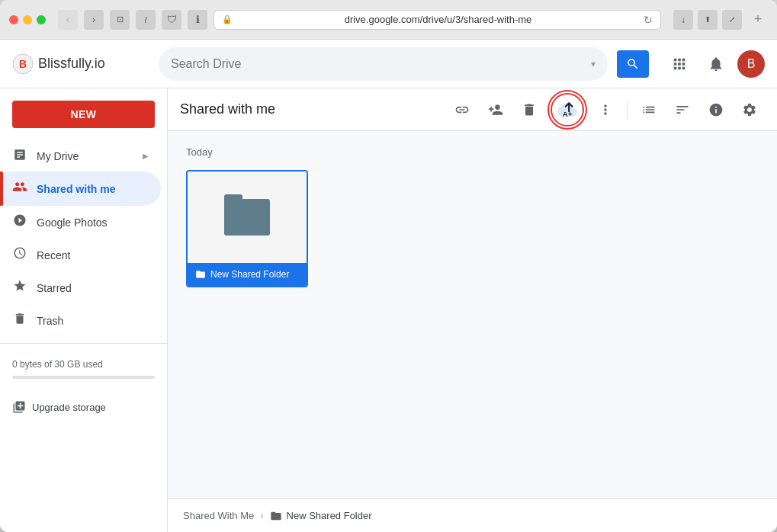 Image resolution: width=777 pixels, height=532 pixels. What do you see at coordinates (218, 515) in the screenshot?
I see `breadcrumb-root: Shared With Me` at bounding box center [218, 515].